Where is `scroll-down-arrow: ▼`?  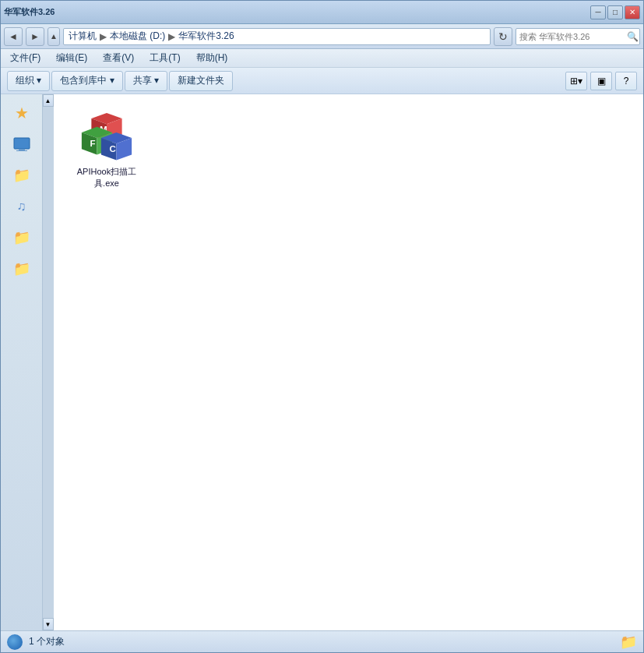
scroll-down-arrow: ▼ is located at coordinates (48, 624).